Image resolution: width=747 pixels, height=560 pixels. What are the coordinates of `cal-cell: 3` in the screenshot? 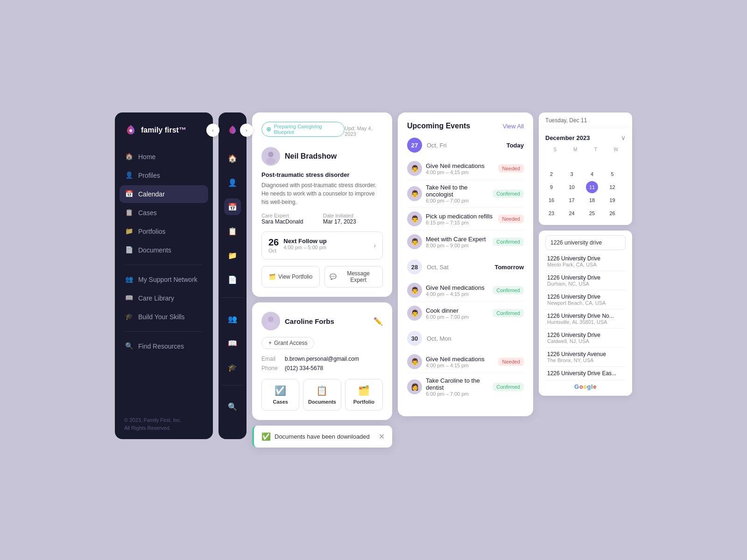 It's located at (572, 174).